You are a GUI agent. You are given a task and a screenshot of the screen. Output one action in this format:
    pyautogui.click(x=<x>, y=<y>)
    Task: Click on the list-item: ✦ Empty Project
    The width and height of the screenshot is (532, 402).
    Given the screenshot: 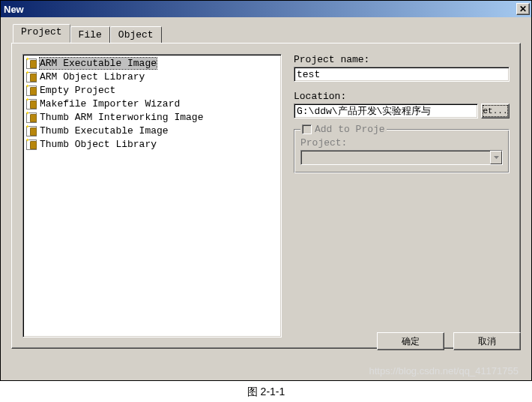 What is the action you would take?
    pyautogui.click(x=152, y=90)
    